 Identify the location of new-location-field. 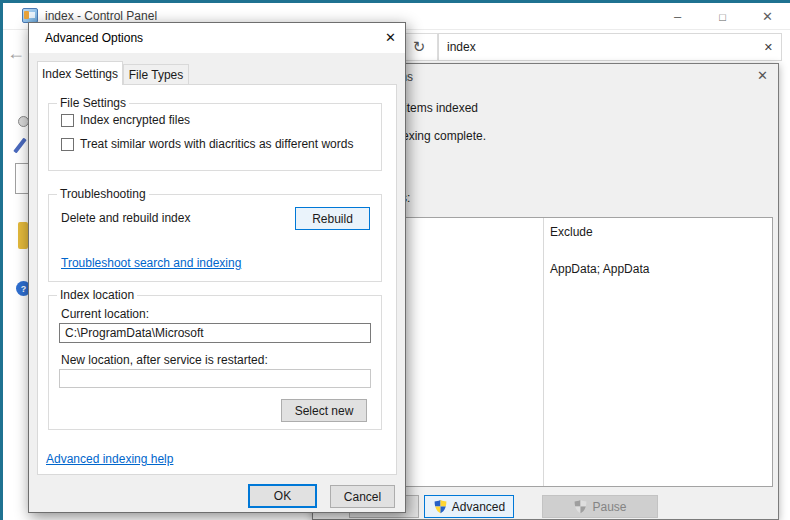
(215, 378).